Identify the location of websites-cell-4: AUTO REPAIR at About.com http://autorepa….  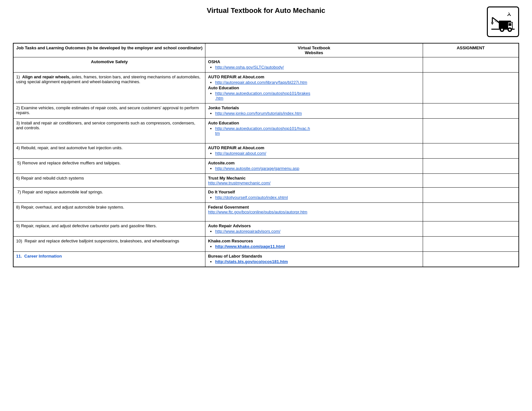
(314, 151).